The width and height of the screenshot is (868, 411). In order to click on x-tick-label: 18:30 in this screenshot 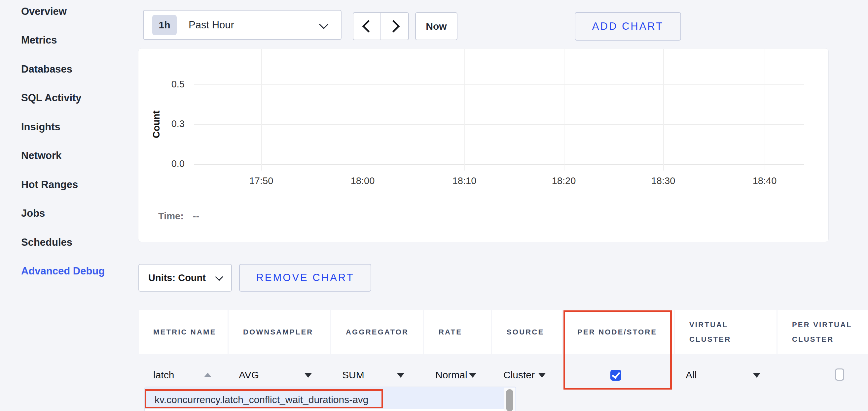, I will do `click(663, 181)`.